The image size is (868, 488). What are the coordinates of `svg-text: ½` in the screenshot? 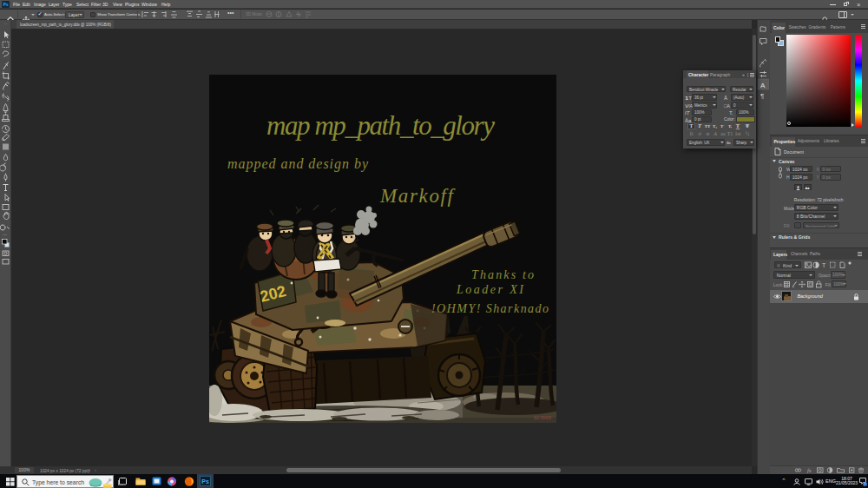 It's located at (748, 134).